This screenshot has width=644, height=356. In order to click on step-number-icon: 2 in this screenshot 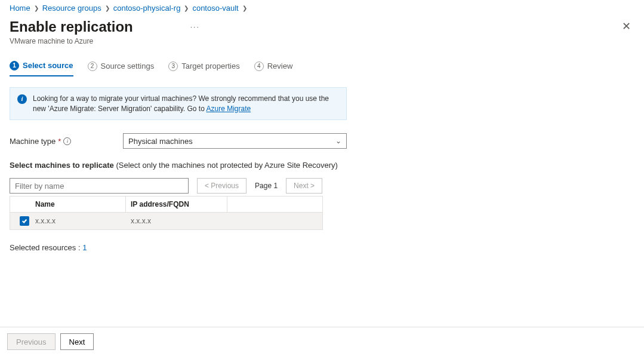, I will do `click(93, 66)`.